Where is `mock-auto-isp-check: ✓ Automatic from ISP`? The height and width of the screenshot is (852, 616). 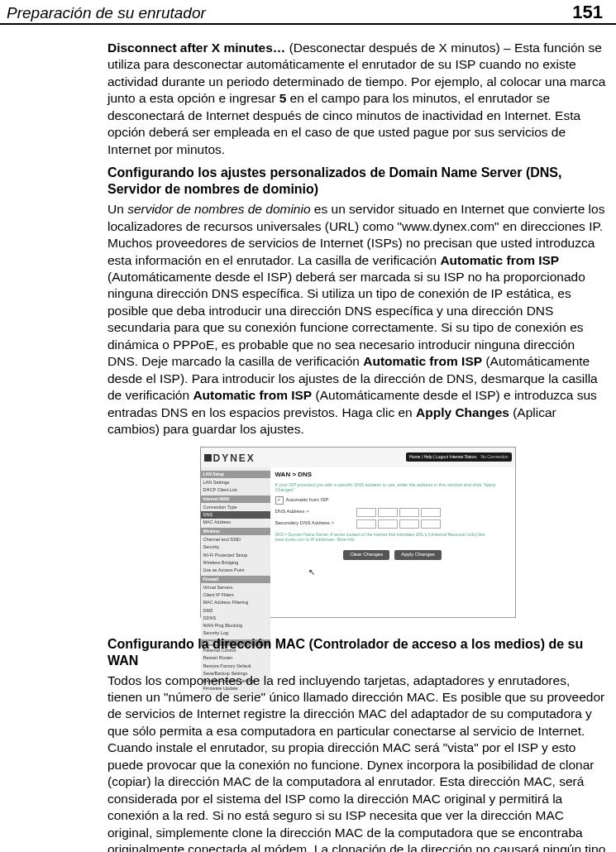
mock-auto-isp-check: ✓ Automatic from ISP is located at coordinates (393, 500).